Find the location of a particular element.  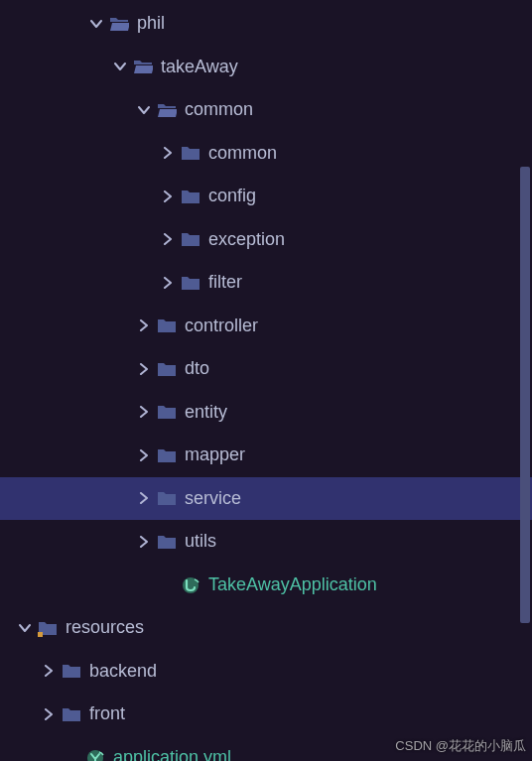

tree-item-service: service is located at coordinates (266, 499).